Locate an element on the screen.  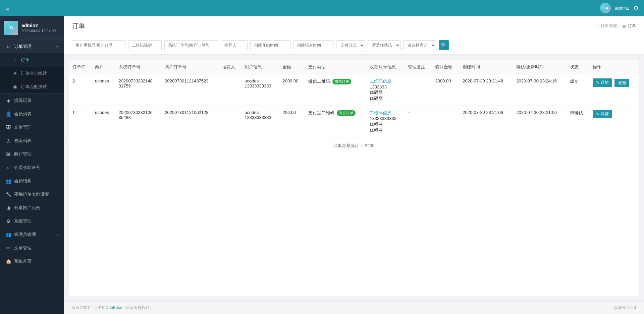
sidebar: iTA admin2 2020-04-04 10:04:00 ○ 订单管理 ∨ … is located at coordinates (32, 165).